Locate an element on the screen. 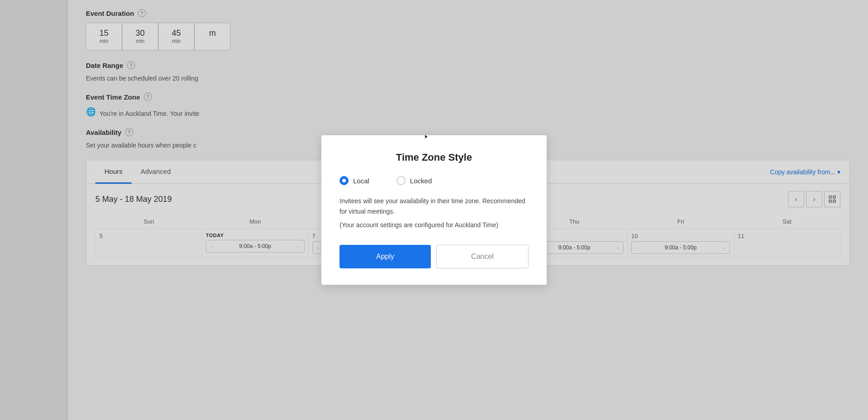 The height and width of the screenshot is (420, 868). apply-button: Apply is located at coordinates (385, 257).